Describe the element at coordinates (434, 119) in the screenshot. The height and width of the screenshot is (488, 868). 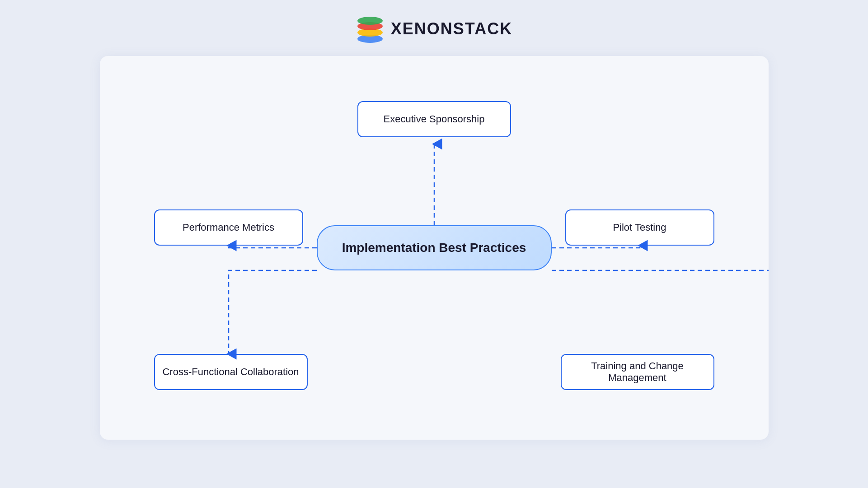
I see `executive-sponsorship-label: Executive Sponsorship` at that location.